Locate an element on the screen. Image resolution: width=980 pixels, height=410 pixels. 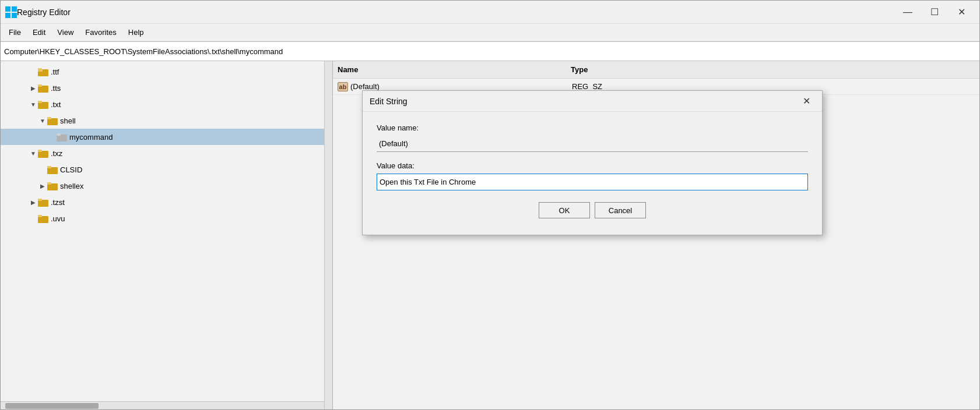
window-controls: — ☐ ✕ is located at coordinates (935, 12).